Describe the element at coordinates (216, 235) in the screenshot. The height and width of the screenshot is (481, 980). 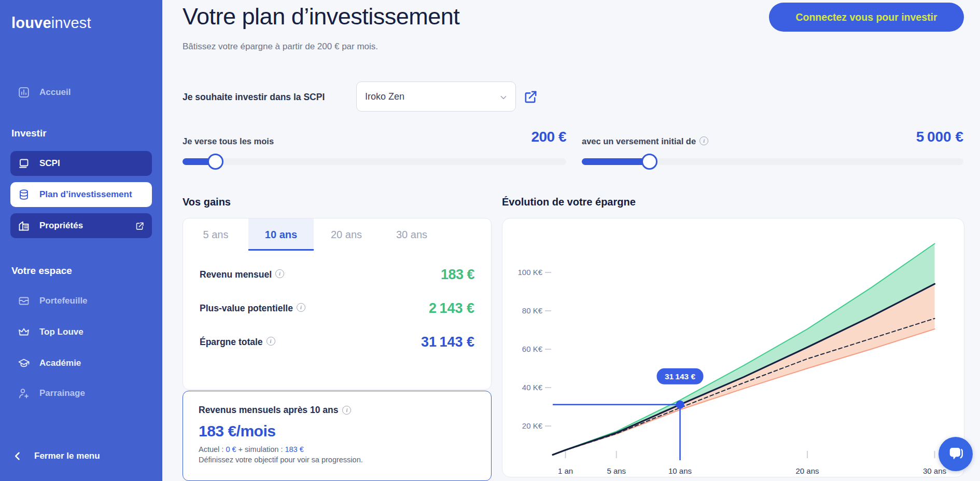
I see `tab-5-ans: 5 ans` at that location.